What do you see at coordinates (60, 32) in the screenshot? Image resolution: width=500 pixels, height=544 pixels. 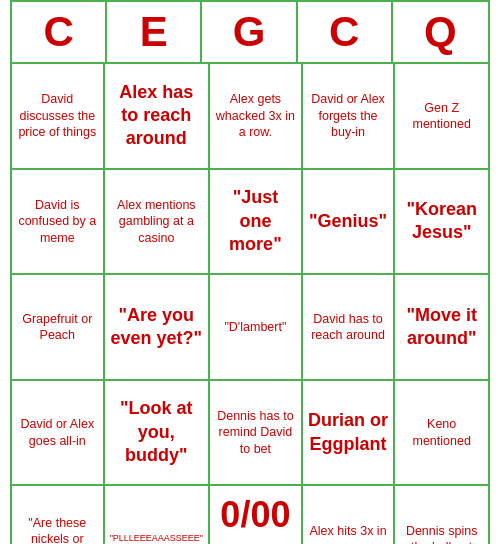 I see `header-c1: C` at bounding box center [60, 32].